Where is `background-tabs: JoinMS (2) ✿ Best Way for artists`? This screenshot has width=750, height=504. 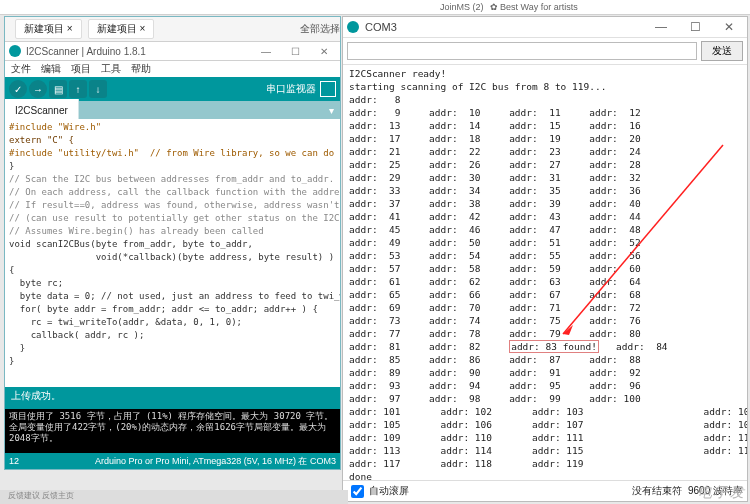 background-tabs: JoinMS (2) ✿ Best Way for artists is located at coordinates (375, 8).